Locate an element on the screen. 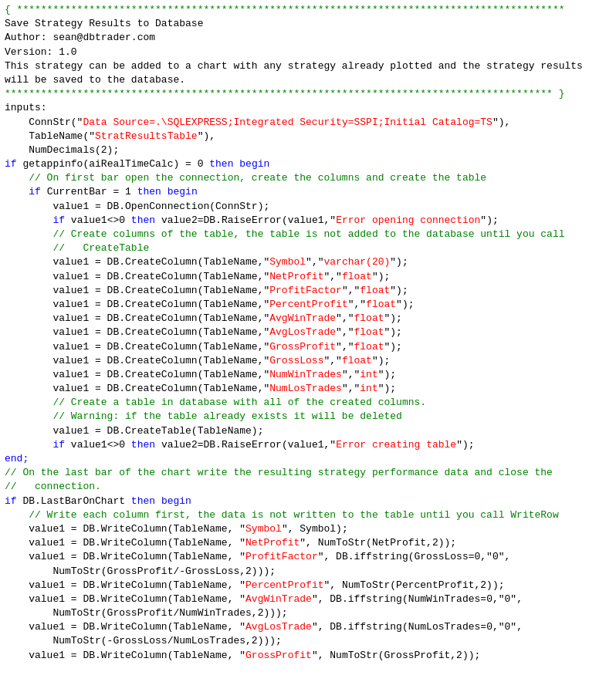  code-line: if getappinfo(aiRealTimeCalc) = 0 then b… is located at coordinates (308, 164).